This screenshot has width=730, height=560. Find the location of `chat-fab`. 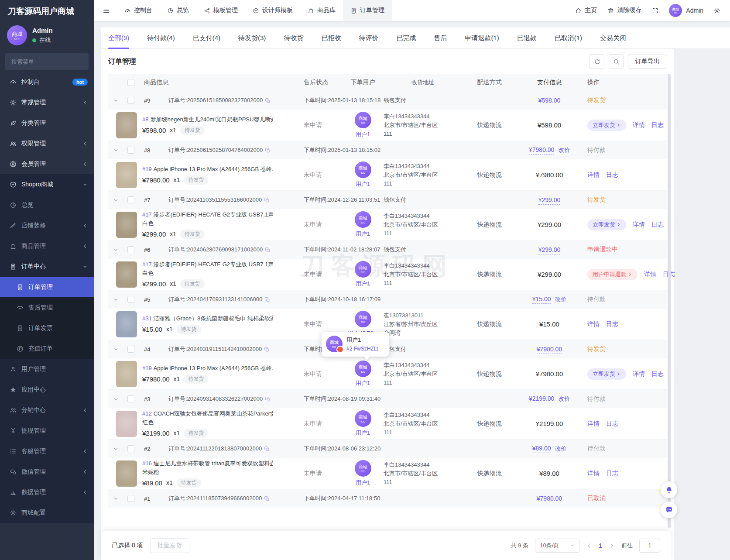

chat-fab is located at coordinates (669, 510).